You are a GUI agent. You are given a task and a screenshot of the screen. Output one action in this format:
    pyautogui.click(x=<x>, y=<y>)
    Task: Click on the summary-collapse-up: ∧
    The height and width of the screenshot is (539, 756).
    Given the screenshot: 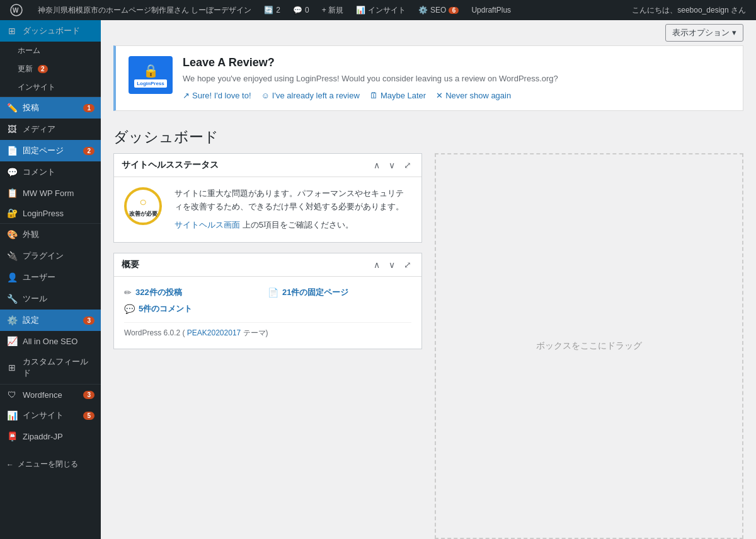 What is the action you would take?
    pyautogui.click(x=377, y=265)
    